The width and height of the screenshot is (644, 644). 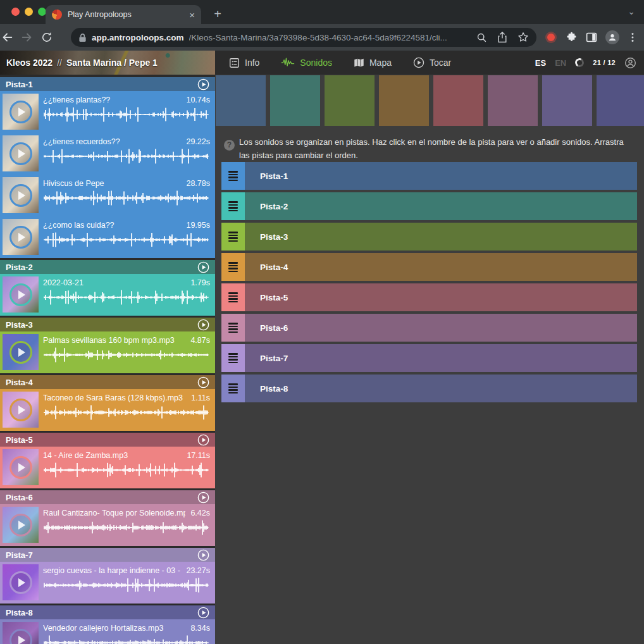 What do you see at coordinates (108, 63) in the screenshot?
I see `map-thumbnail-banner: Kleos 2022 // Santa Marina / Pepe 1` at bounding box center [108, 63].